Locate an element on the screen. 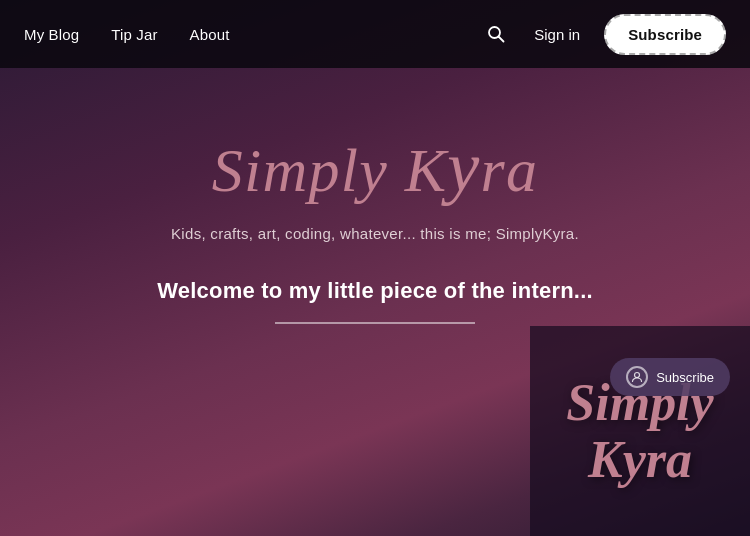 This screenshot has width=750, height=536. user-icon is located at coordinates (637, 377).